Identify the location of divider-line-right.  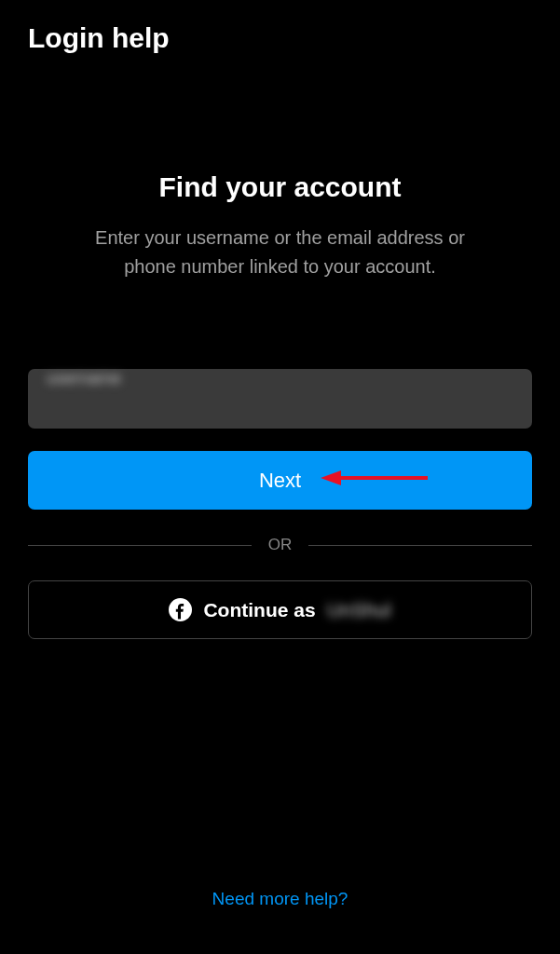
(420, 546).